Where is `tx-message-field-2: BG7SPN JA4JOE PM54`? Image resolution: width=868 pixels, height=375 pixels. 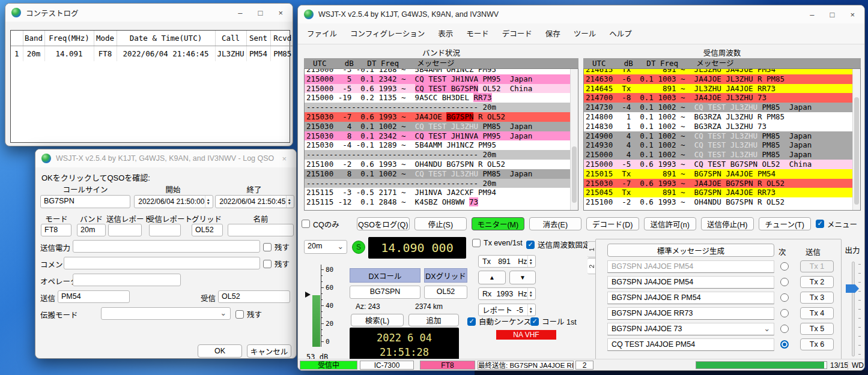
tx-message-field-2: BG7SPN JA4JOE PM54 is located at coordinates (691, 282).